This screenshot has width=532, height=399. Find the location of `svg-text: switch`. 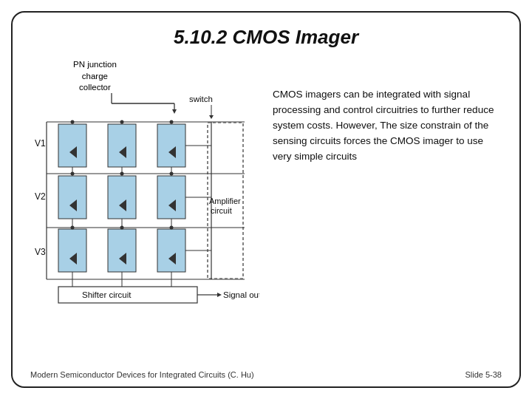

svg-text: switch is located at coordinates (201, 99).